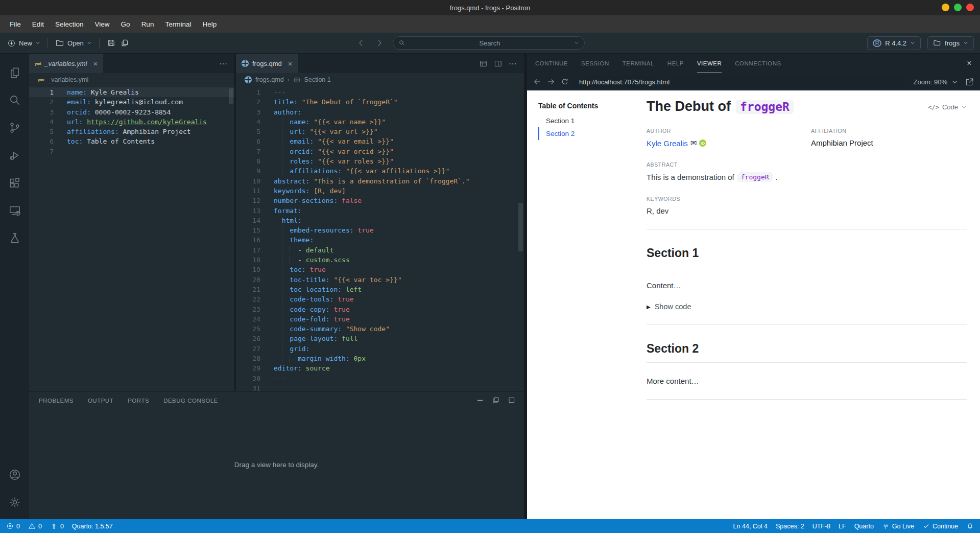  Describe the element at coordinates (15, 128) in the screenshot. I see `source-control-button` at that location.